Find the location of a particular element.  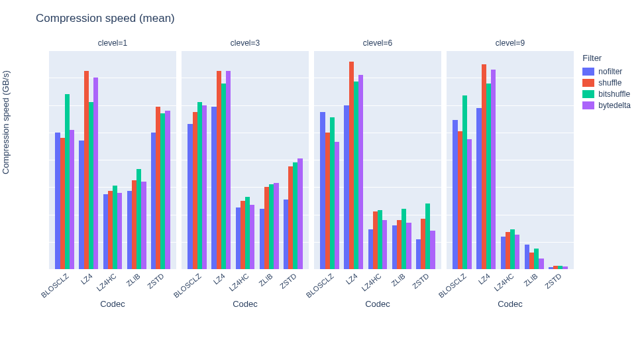

legend-item: nofilter is located at coordinates (607, 72).